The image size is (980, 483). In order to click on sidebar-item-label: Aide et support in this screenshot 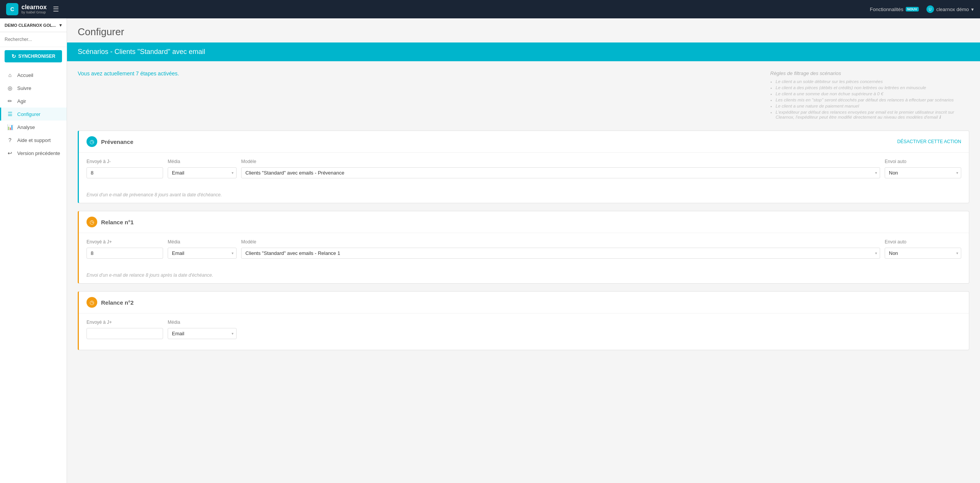, I will do `click(34, 140)`.